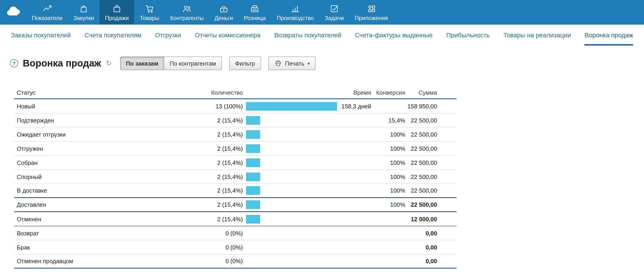 The width and height of the screenshot is (644, 280). Describe the element at coordinates (47, 12) in the screenshot. I see `topnav-item-indicators: Показатели` at that location.